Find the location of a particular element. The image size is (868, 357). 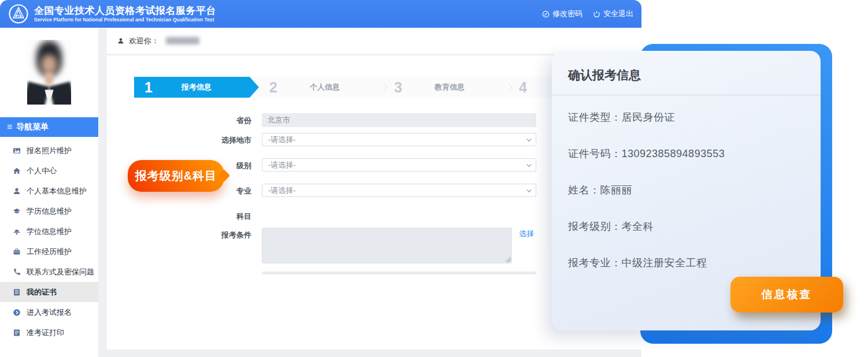

form-divider-bar is located at coordinates (399, 273).